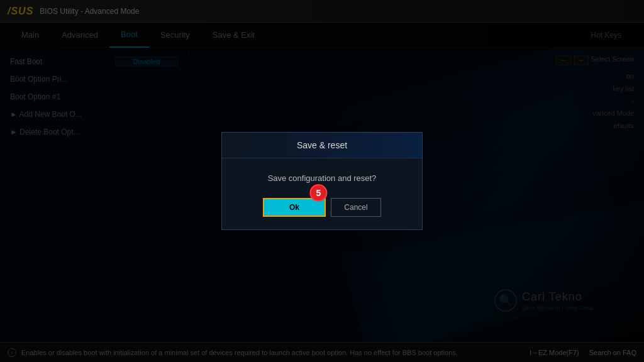 The height and width of the screenshot is (362, 644). I want to click on cancel-button: Cancel, so click(356, 207).